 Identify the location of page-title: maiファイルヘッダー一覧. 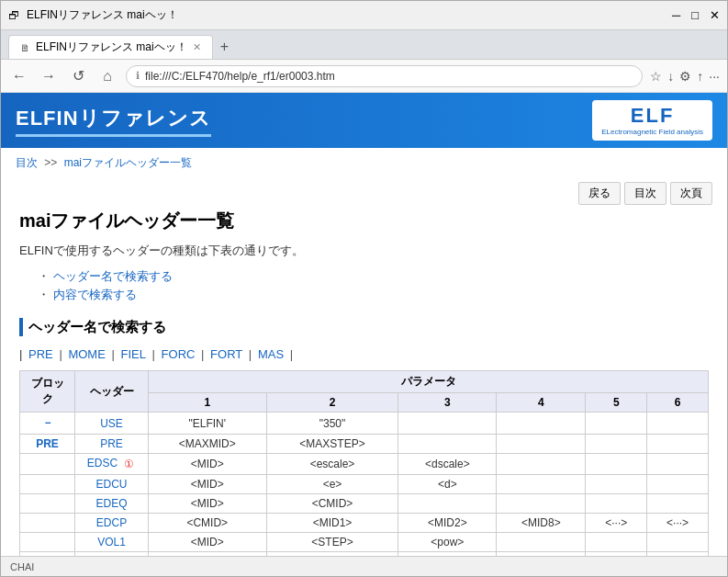
(364, 221).